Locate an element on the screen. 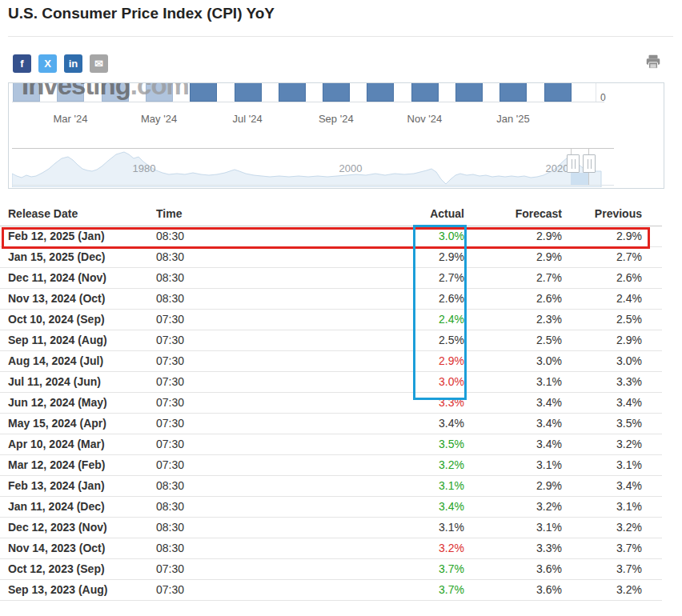 The width and height of the screenshot is (682, 616). table-row: Jan 11, 2024 (Dec)08:303.4%3.2%3.1% is located at coordinates (331, 506).